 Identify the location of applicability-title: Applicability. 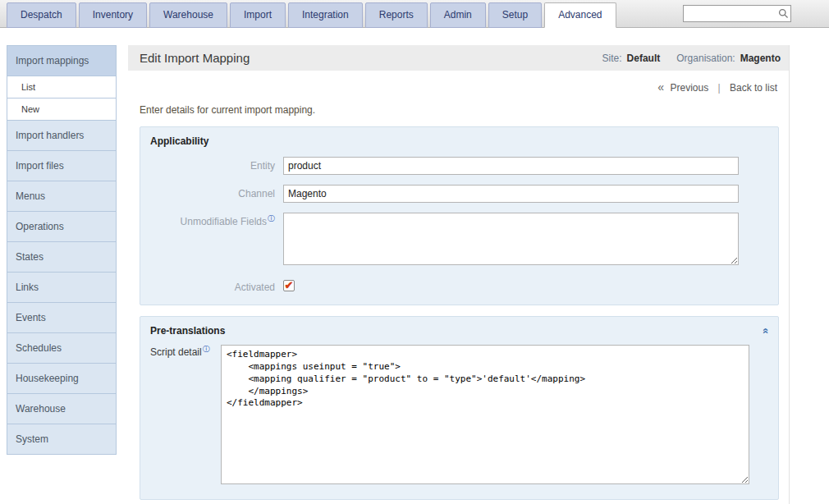
(460, 141).